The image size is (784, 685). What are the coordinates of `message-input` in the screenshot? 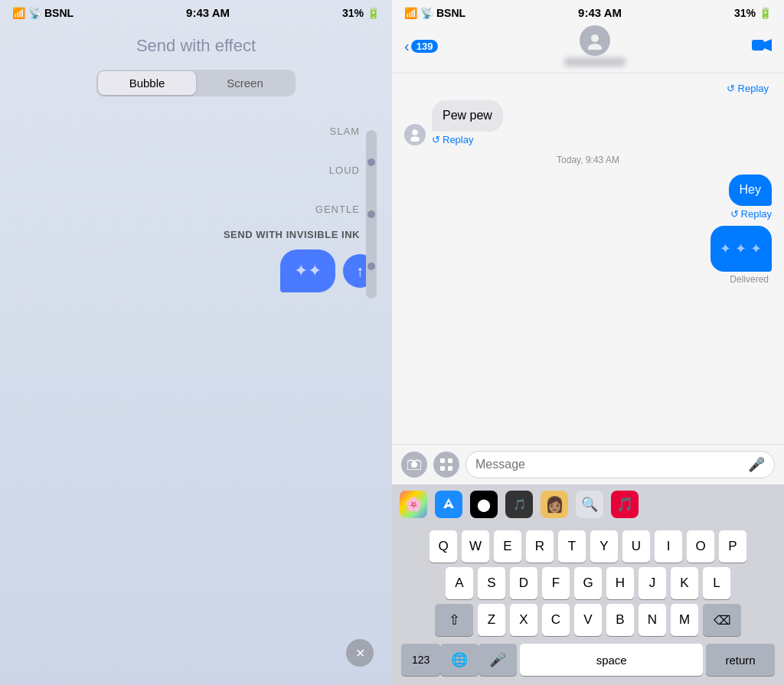 It's located at (609, 465).